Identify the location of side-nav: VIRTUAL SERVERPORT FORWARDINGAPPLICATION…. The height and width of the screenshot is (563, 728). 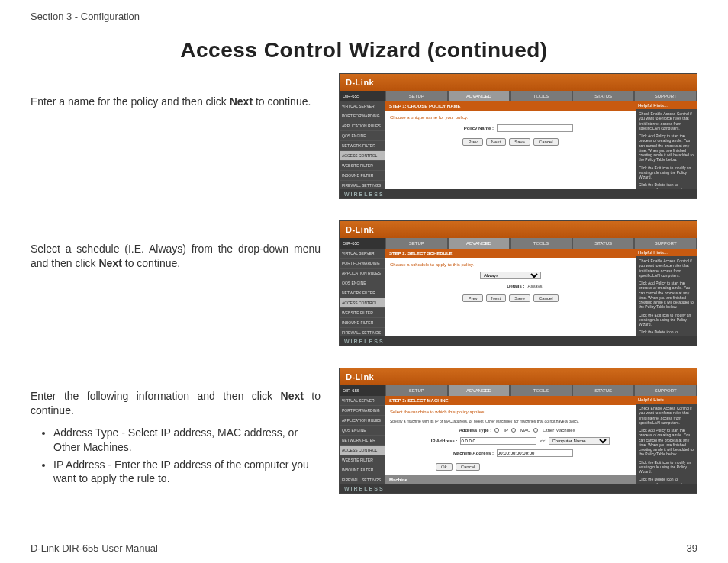
(362, 145).